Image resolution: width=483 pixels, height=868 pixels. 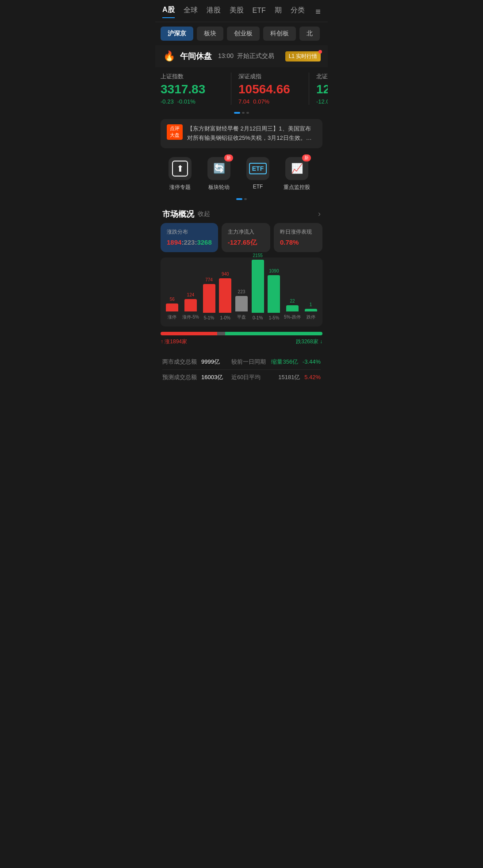 What do you see at coordinates (221, 334) in the screenshot?
I see `progress-gray` at bounding box center [221, 334].